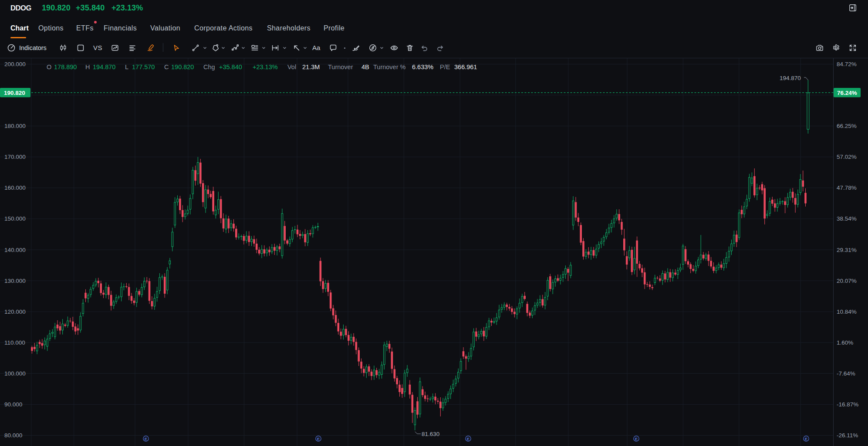 This screenshot has width=868, height=446. Describe the element at coordinates (15, 281) in the screenshot. I see `svg-text: 130.000` at that location.